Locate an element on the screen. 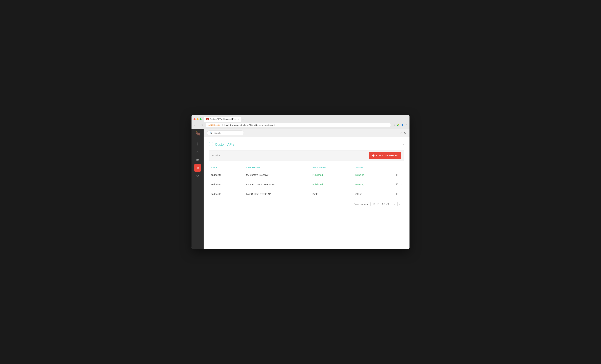 The height and width of the screenshot is (364, 601). panel: Custom APIs × ▼ Filter ⊕ ADD A CUSTOM AP… is located at coordinates (307, 176).